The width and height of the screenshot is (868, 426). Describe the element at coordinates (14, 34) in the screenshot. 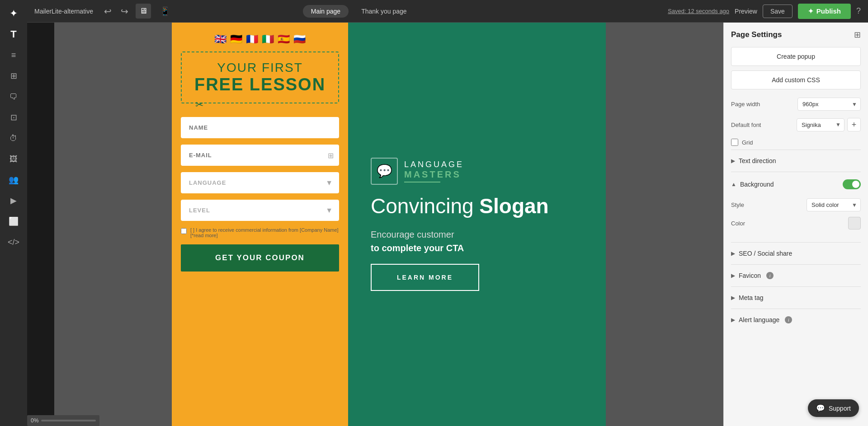

I see `sidebar-text-icon: T` at that location.